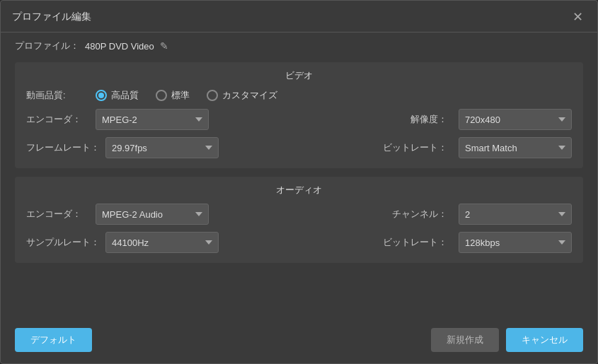 Image resolution: width=598 pixels, height=364 pixels. What do you see at coordinates (63, 242) in the screenshot?
I see `samplerate-label: サンプルレート：` at bounding box center [63, 242].